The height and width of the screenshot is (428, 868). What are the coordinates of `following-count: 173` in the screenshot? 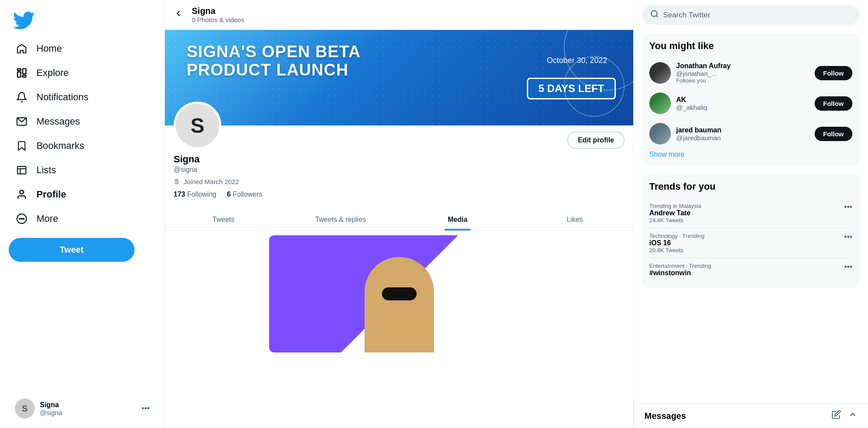 It's located at (180, 194).